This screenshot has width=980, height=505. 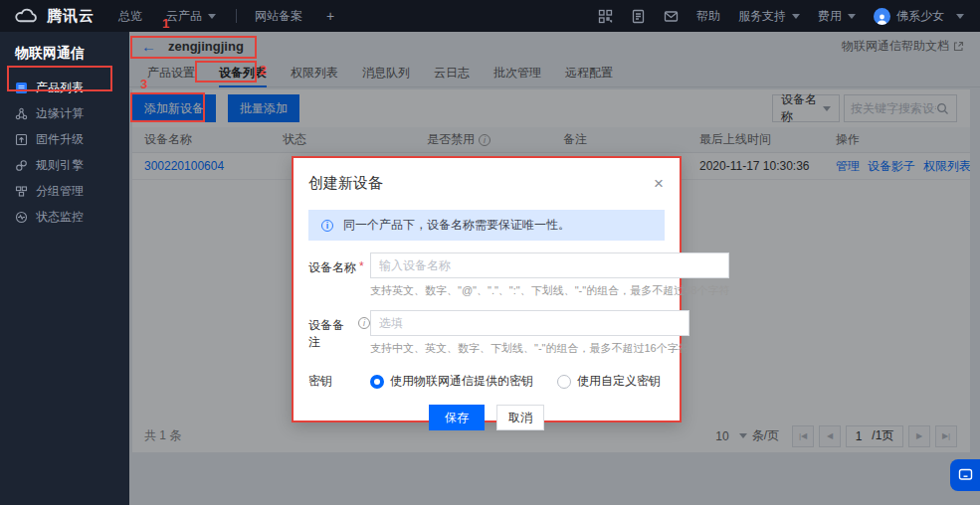 What do you see at coordinates (60, 191) in the screenshot?
I see `sidebar-item-label: 分组管理` at bounding box center [60, 191].